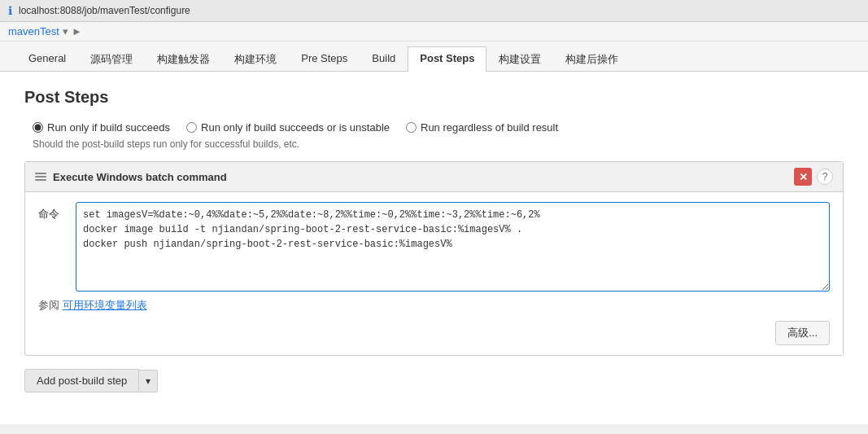  I want to click on tab-post-build-actions: 构建后操作, so click(592, 59).